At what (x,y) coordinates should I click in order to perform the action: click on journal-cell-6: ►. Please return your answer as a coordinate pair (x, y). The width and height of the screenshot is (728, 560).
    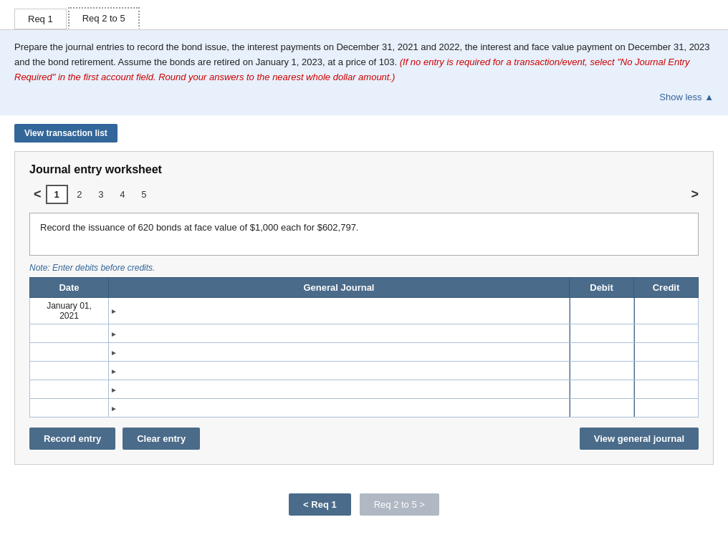
    Looking at the image, I should click on (340, 408).